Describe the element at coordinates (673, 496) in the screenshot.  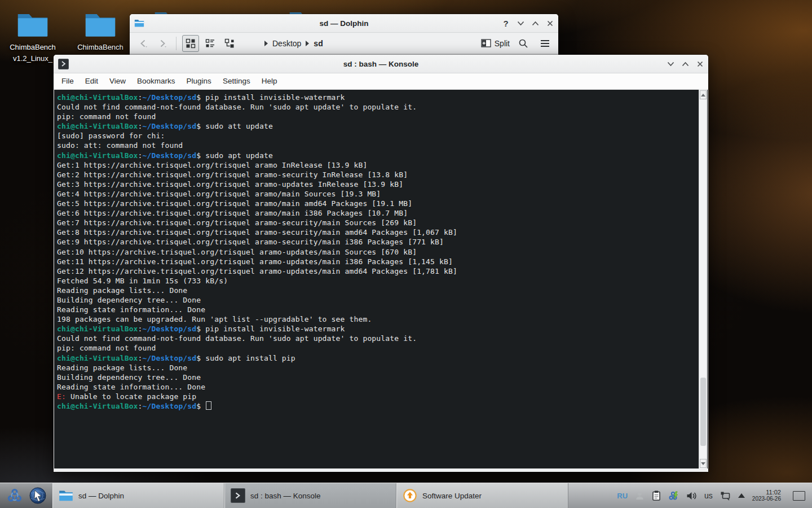
I see `update-notifier-icon` at that location.